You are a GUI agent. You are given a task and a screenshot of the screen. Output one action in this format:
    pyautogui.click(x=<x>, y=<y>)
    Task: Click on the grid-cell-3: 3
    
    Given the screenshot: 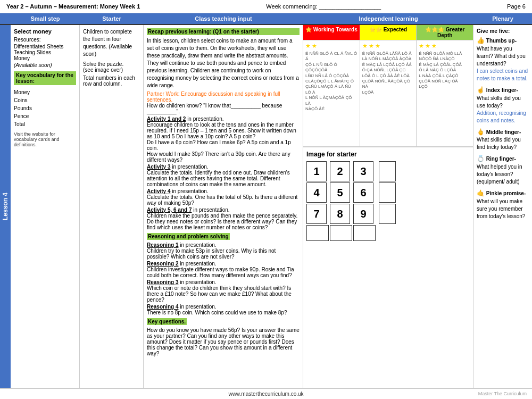 What is the action you would take?
    pyautogui.click(x=363, y=171)
    